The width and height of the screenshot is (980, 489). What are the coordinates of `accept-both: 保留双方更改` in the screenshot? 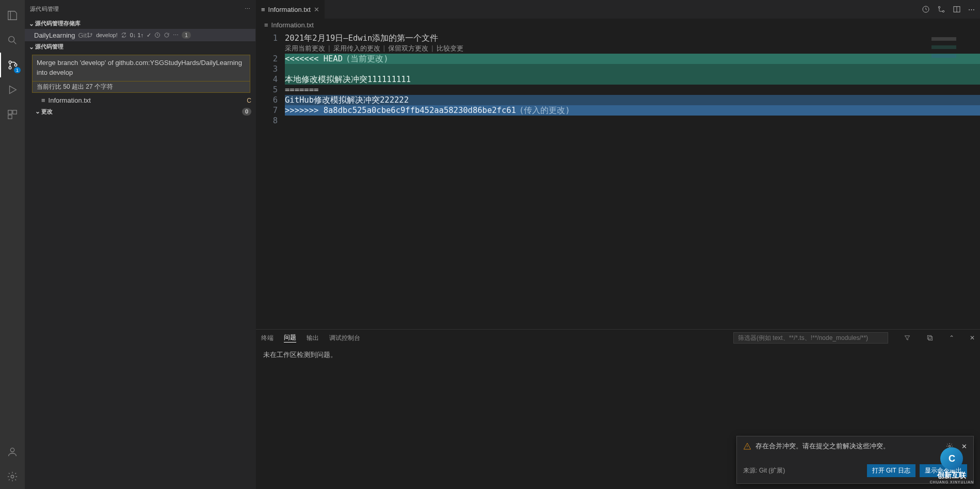 It's located at (408, 48).